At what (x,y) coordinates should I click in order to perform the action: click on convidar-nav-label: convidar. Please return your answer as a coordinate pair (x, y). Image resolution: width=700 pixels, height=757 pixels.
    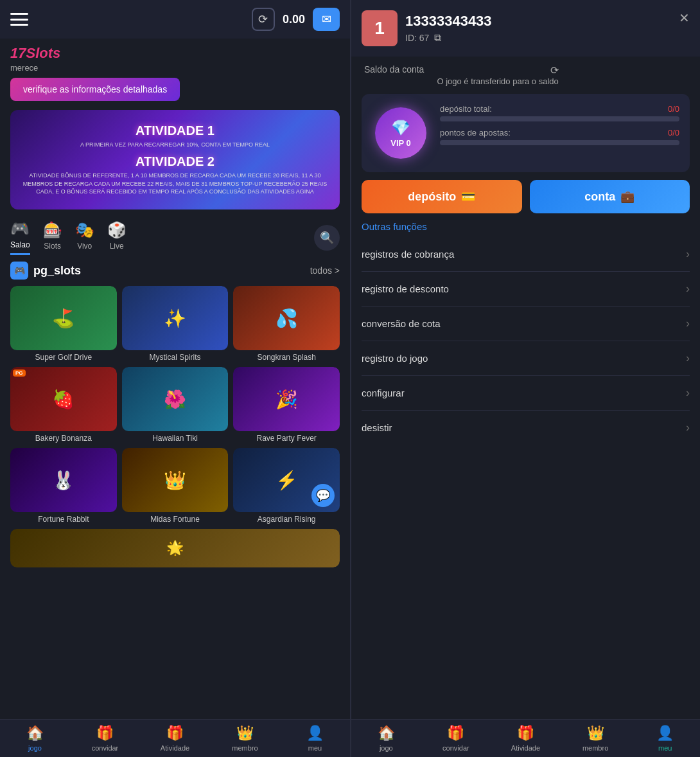
    Looking at the image, I should click on (105, 748).